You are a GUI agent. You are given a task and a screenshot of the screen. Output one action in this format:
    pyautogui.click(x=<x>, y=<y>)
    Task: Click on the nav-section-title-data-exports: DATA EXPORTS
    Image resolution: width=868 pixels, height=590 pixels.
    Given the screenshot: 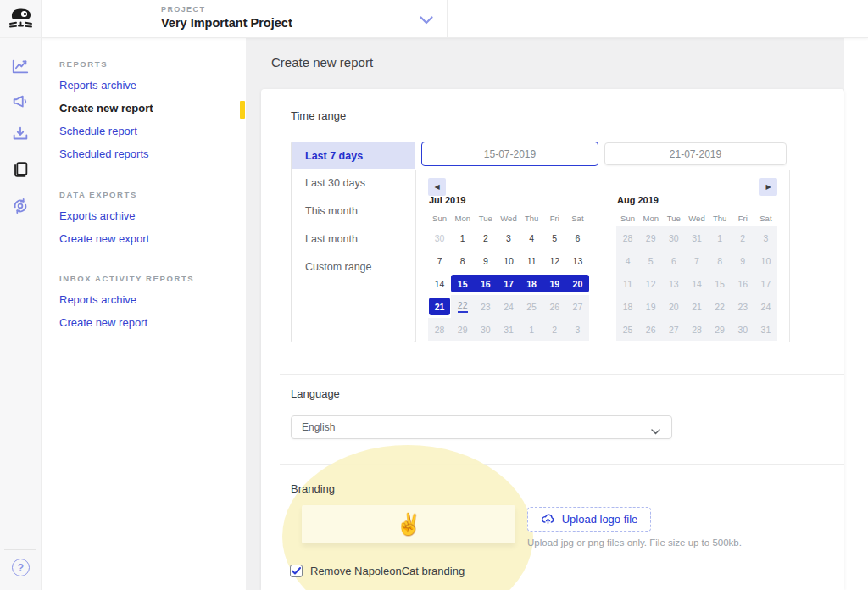 What is the action you would take?
    pyautogui.click(x=143, y=195)
    